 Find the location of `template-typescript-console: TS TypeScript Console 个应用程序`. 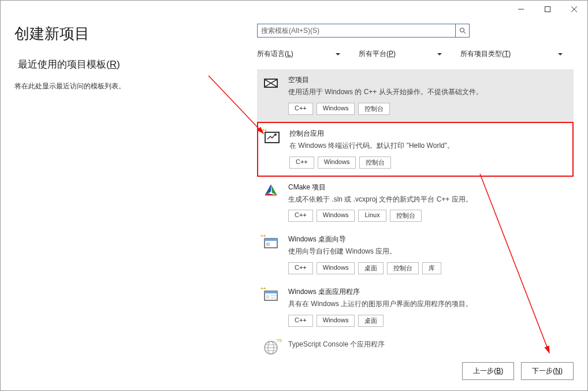

template-typescript-console: TS TypeScript Console 个应用程序 is located at coordinates (415, 349).